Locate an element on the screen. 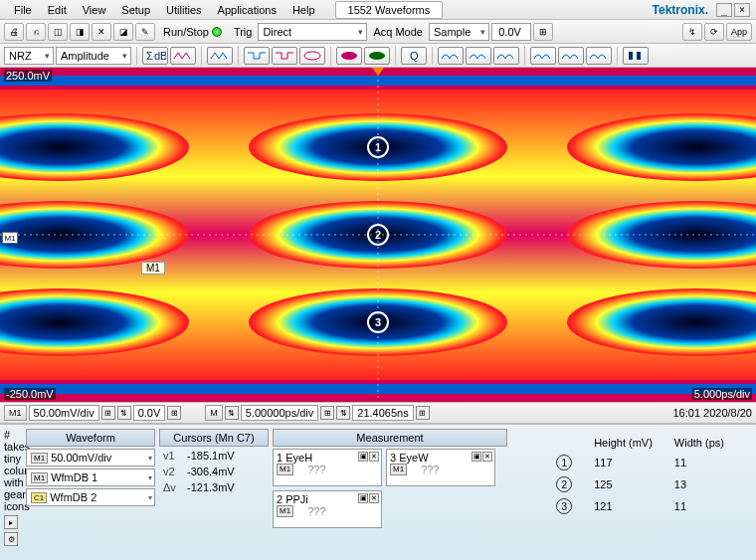 Image resolution: width=756 pixels, height=560 pixels. status-m1-tag: M1 is located at coordinates (16, 413).